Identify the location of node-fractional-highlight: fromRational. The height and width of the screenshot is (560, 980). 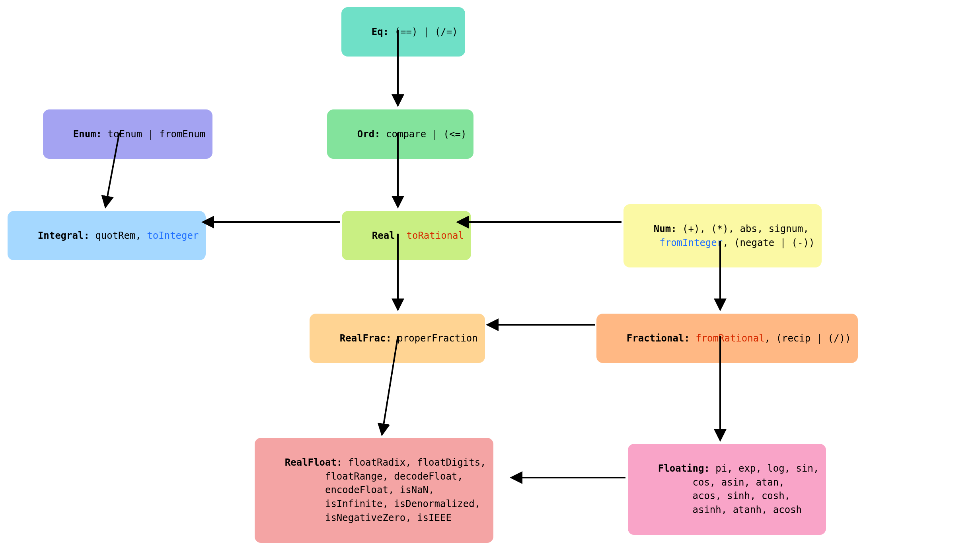
(730, 338).